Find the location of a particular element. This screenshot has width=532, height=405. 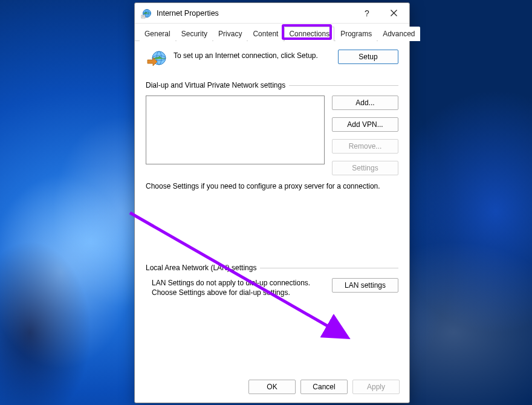

help-button: ? is located at coordinates (367, 13).